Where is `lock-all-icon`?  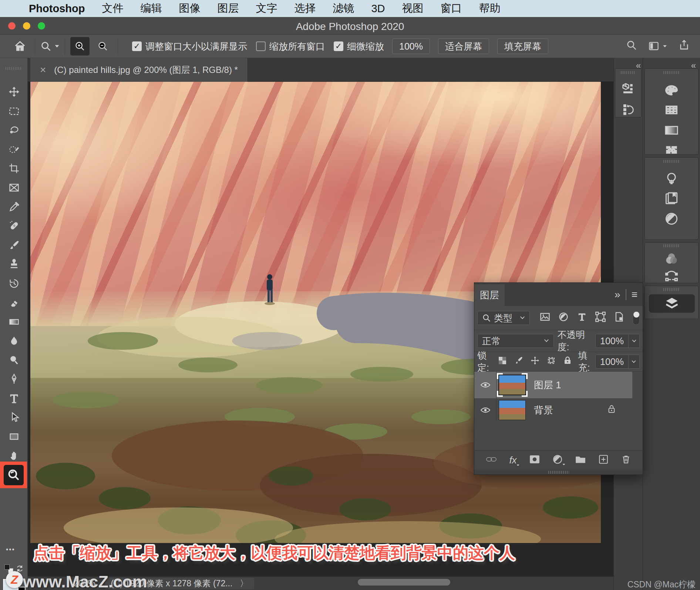 lock-all-icon is located at coordinates (568, 362).